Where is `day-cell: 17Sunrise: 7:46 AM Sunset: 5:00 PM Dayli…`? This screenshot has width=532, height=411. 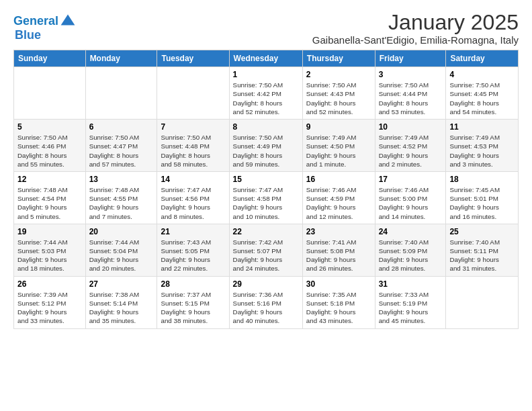
day-cell: 17Sunrise: 7:46 AM Sunset: 5:00 PM Dayli… is located at coordinates (410, 197).